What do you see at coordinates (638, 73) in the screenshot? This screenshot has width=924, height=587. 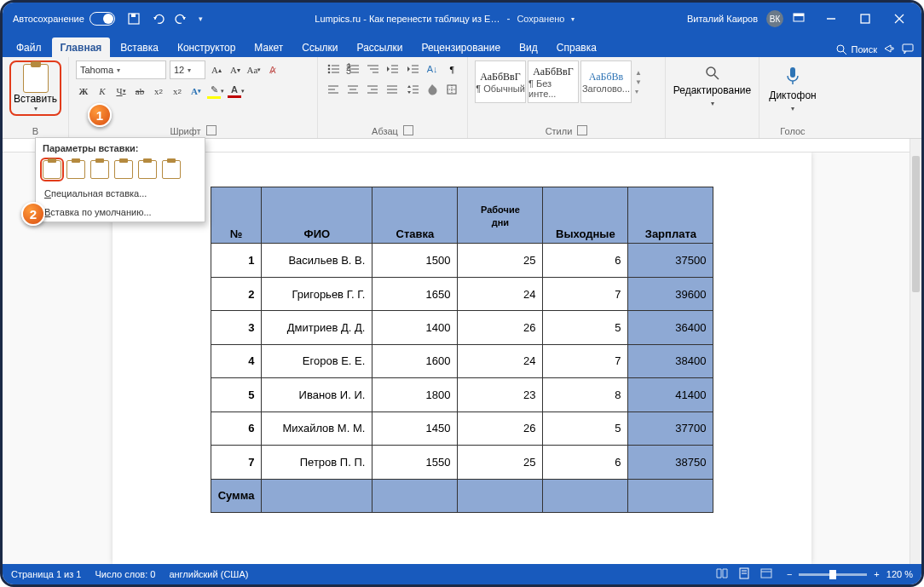 I see `styles-up-icon: ▲` at bounding box center [638, 73].